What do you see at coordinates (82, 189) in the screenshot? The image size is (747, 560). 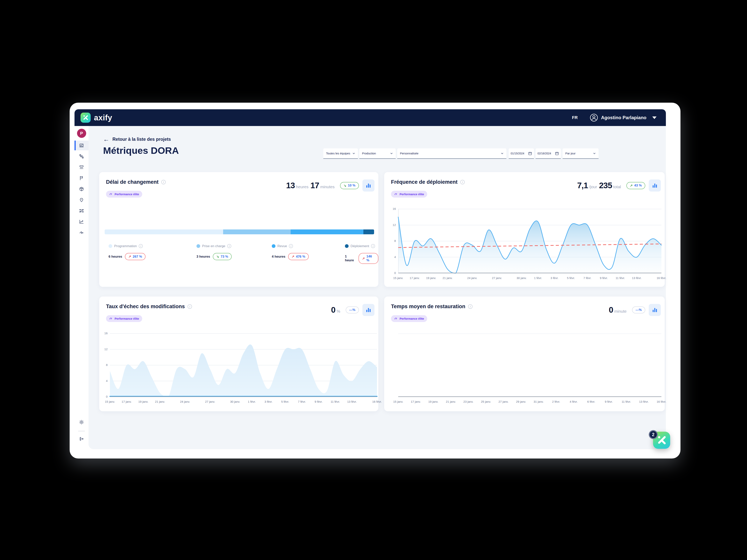 I see `sidebar-item-package` at bounding box center [82, 189].